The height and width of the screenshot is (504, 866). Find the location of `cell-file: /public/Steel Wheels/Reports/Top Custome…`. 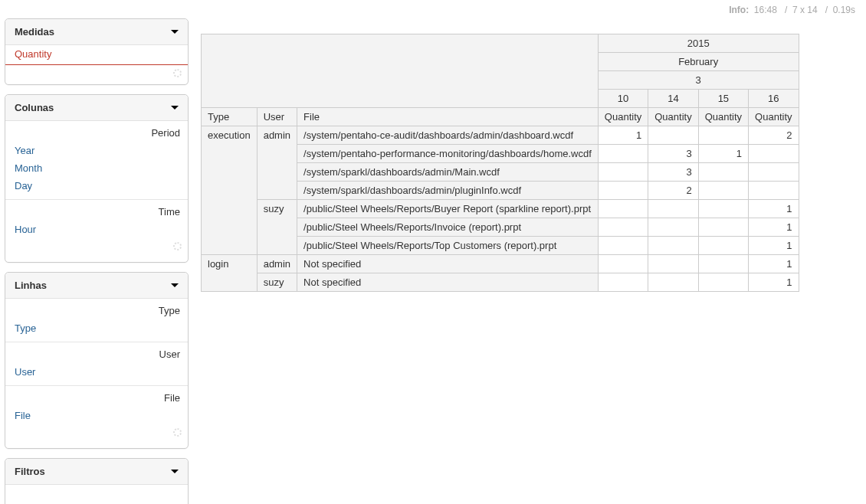

cell-file: /public/Steel Wheels/Reports/Top Custome… is located at coordinates (448, 246).